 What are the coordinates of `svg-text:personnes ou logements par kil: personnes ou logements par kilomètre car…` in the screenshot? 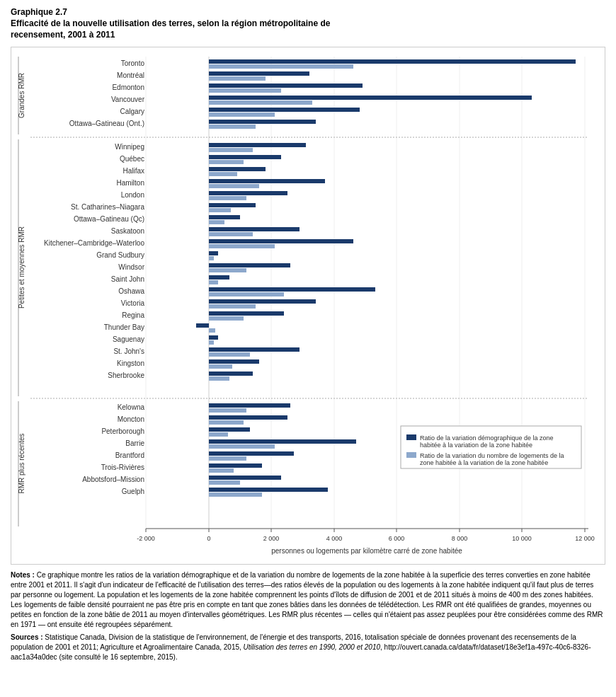 It's located at (367, 551).